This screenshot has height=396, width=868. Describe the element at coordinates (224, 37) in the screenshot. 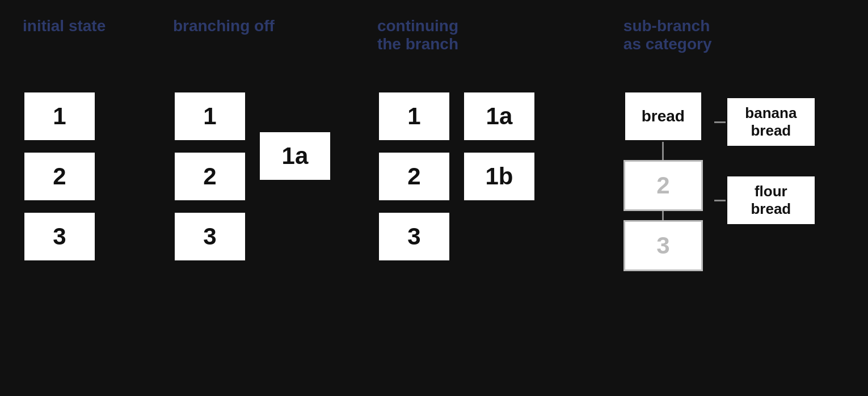

I see `title-branching-off: branching off` at that location.